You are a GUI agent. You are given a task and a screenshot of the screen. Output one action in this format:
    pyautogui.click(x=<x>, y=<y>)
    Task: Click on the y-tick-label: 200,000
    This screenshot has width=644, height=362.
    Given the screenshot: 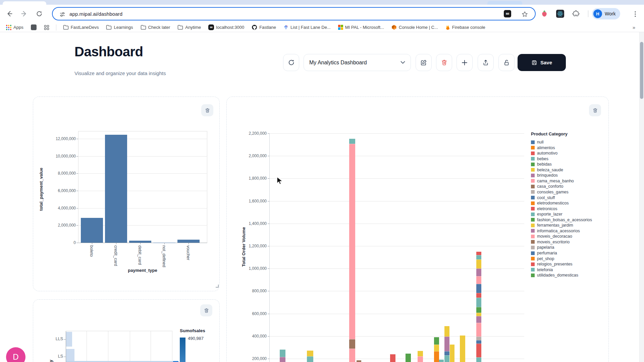 What is the action you would take?
    pyautogui.click(x=250, y=359)
    